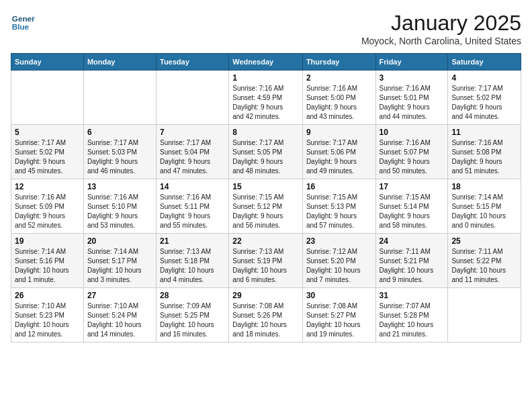 Image resolution: width=532 pixels, height=411 pixels. Describe the element at coordinates (48, 207) in the screenshot. I see `calendar-cell: 12Sunrise: 7:16 AM Sunset: 5:09 PM Dayli…` at that location.